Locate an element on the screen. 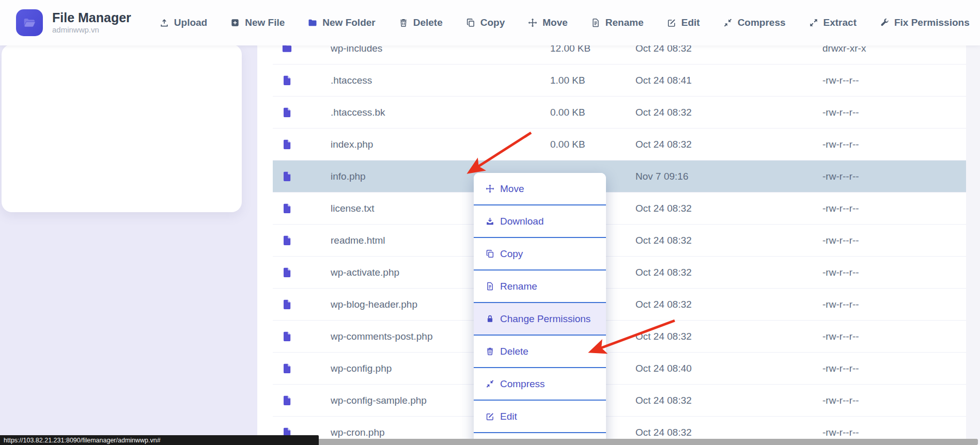 The width and height of the screenshot is (980, 445). table-row--htaccess-bk: .htaccess.bk0.00 KBOct 24 08:32-rw-r--r-… is located at coordinates (619, 113).